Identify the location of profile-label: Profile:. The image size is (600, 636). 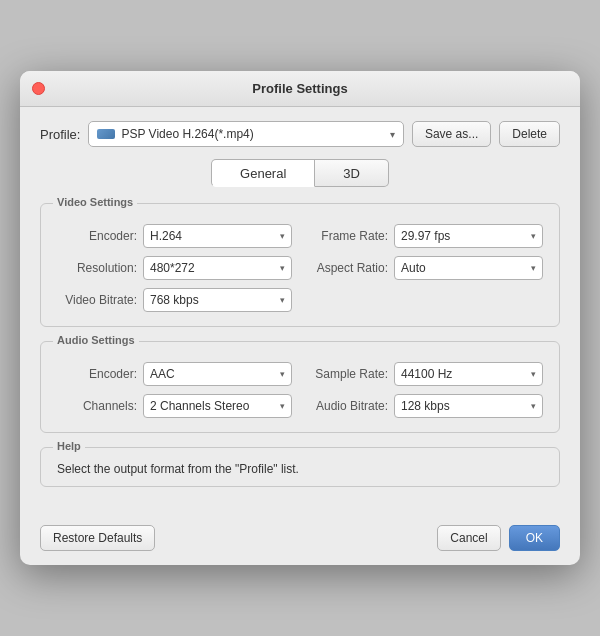
(60, 134).